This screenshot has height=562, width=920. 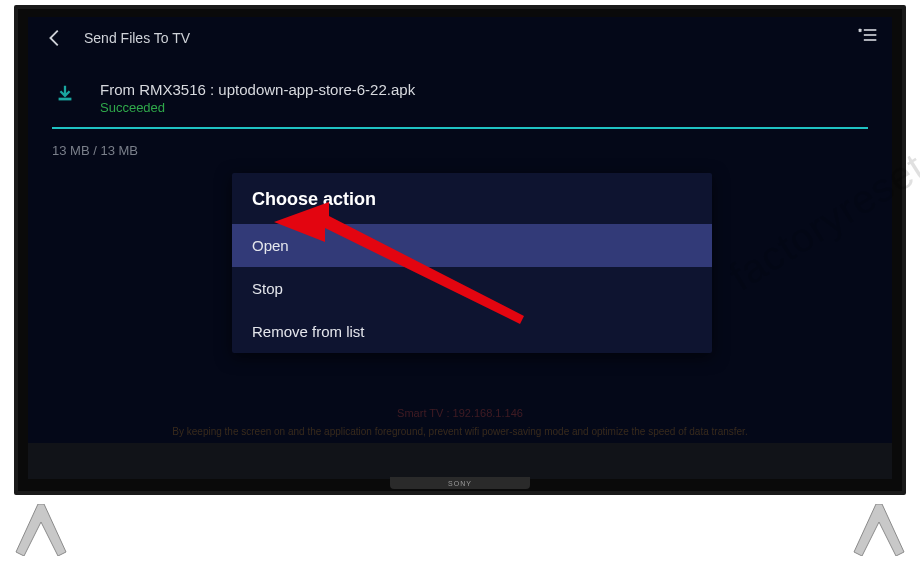 What do you see at coordinates (460, 484) in the screenshot?
I see `tv-brand-label: SONY` at bounding box center [460, 484].